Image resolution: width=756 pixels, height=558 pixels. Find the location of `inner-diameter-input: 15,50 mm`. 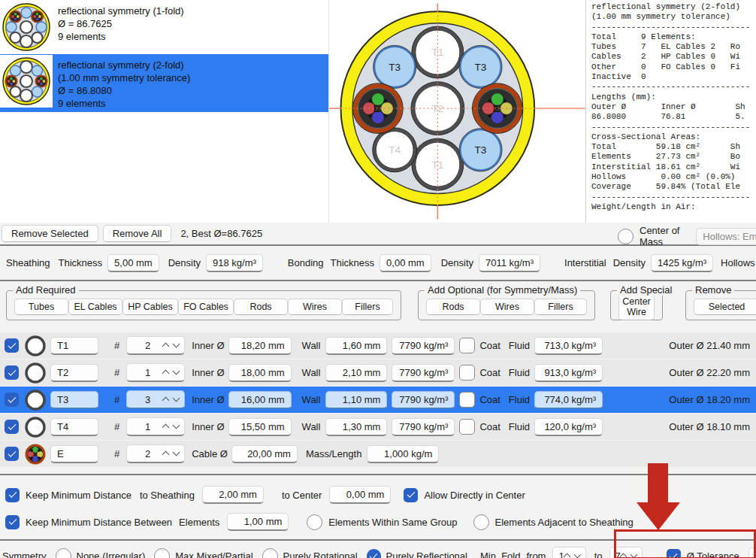

inner-diameter-input: 15,50 mm is located at coordinates (260, 427).